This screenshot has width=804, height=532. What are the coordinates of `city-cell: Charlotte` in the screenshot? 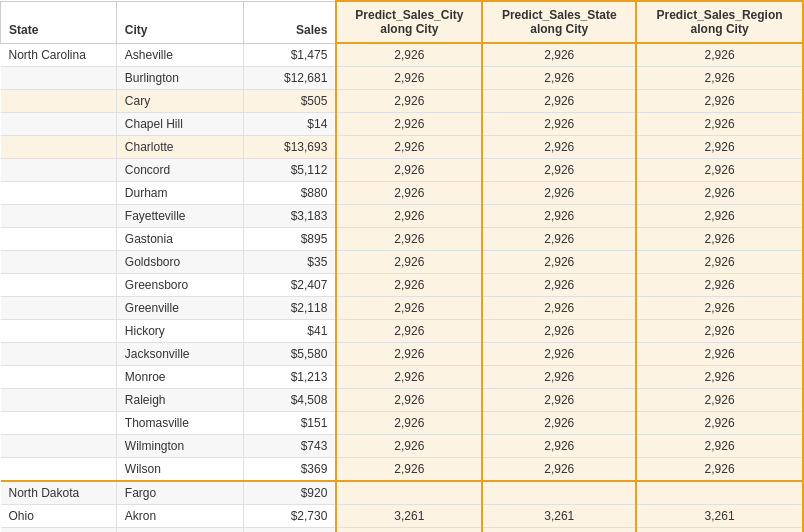 It's located at (180, 148).